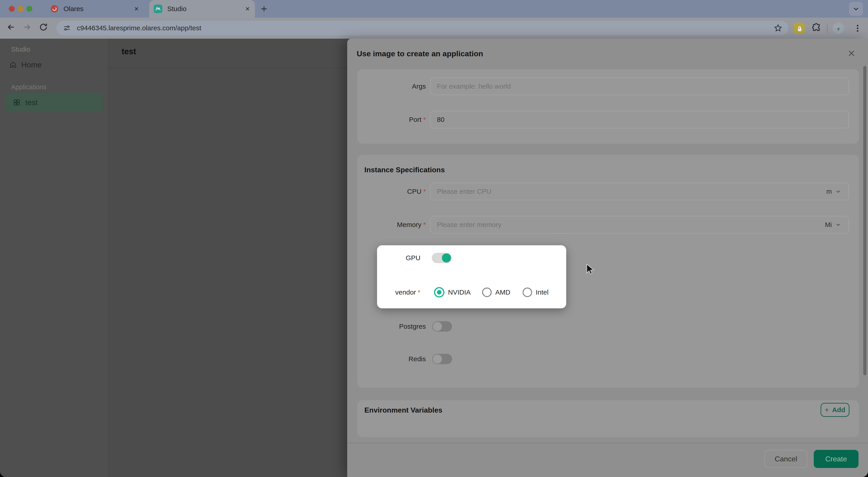 The width and height of the screenshot is (868, 477). Describe the element at coordinates (32, 65) in the screenshot. I see `sidebar-item-label: Home` at that location.